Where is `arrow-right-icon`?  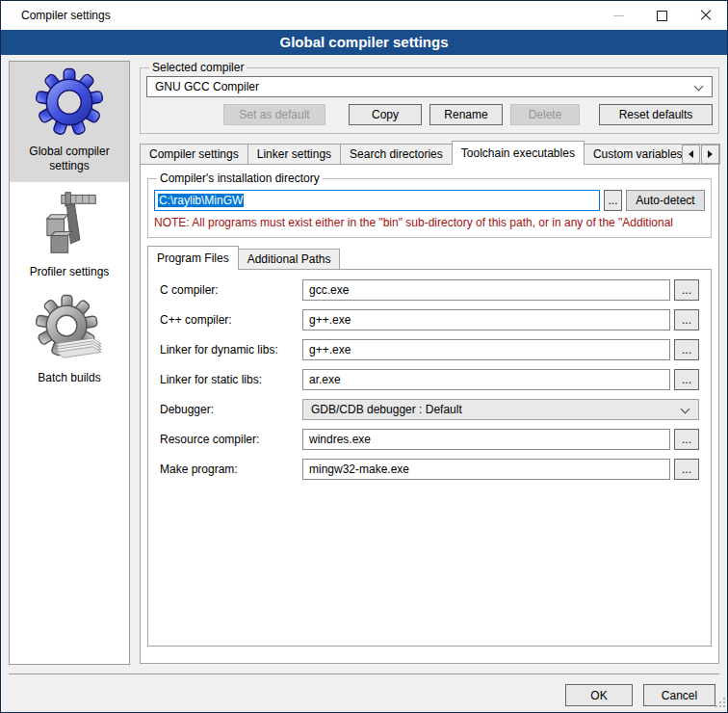 arrow-right-icon is located at coordinates (711, 154).